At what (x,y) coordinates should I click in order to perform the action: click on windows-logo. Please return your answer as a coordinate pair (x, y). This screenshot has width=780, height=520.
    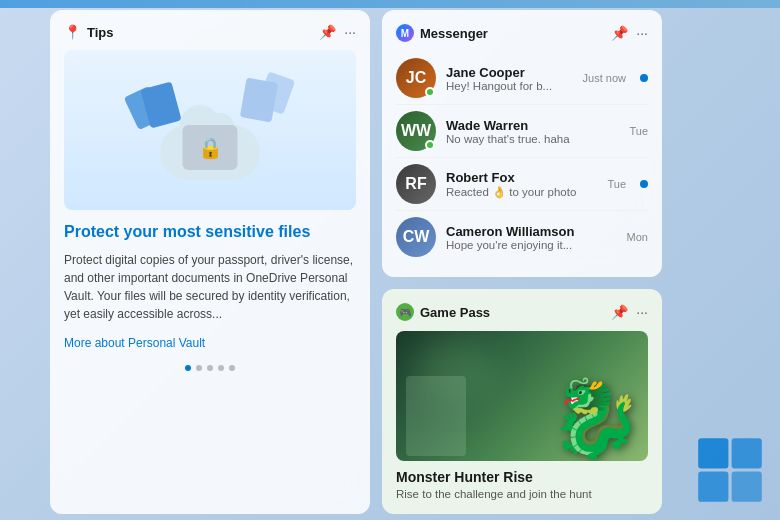
    Looking at the image, I should click on (730, 470).